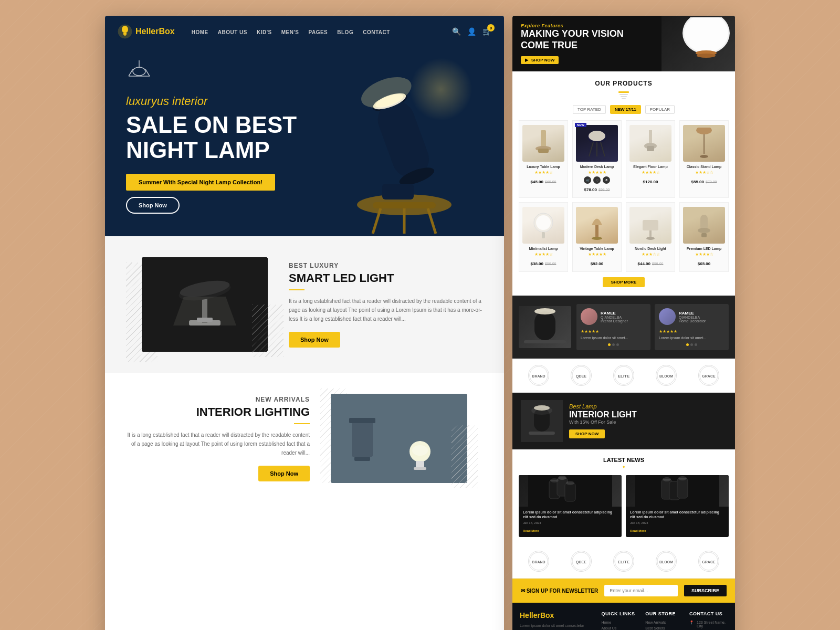 The height and width of the screenshot is (630, 840). Describe the element at coordinates (587, 434) in the screenshot. I see `promo-shop-button: SHOP NOW` at that location.